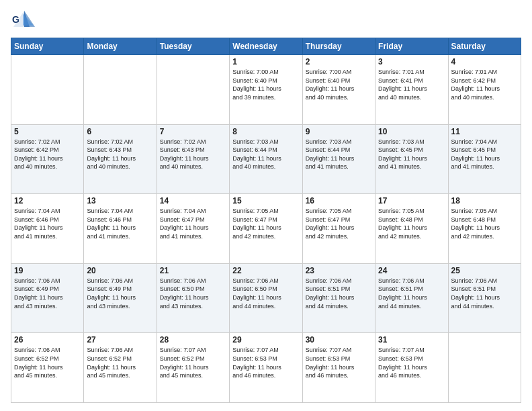  I want to click on day-number: 6, so click(120, 132).